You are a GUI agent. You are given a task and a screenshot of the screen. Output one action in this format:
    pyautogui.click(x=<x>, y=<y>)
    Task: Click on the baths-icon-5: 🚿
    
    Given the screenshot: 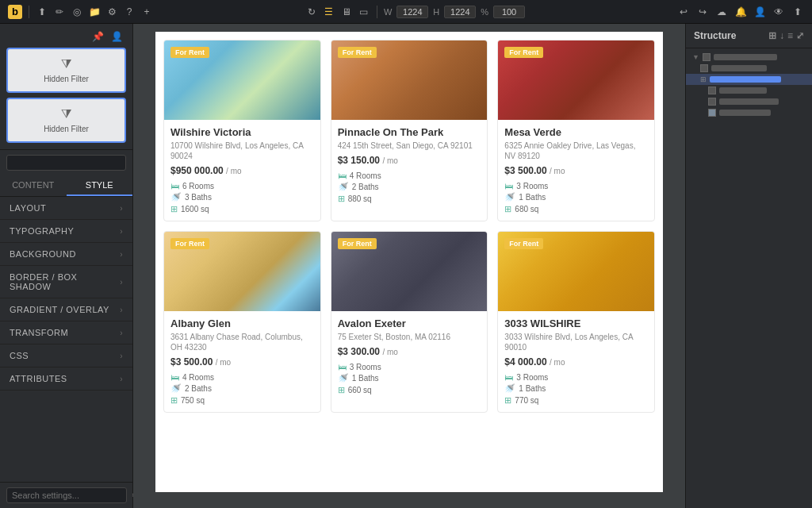 What is the action you would take?
    pyautogui.click(x=343, y=378)
    